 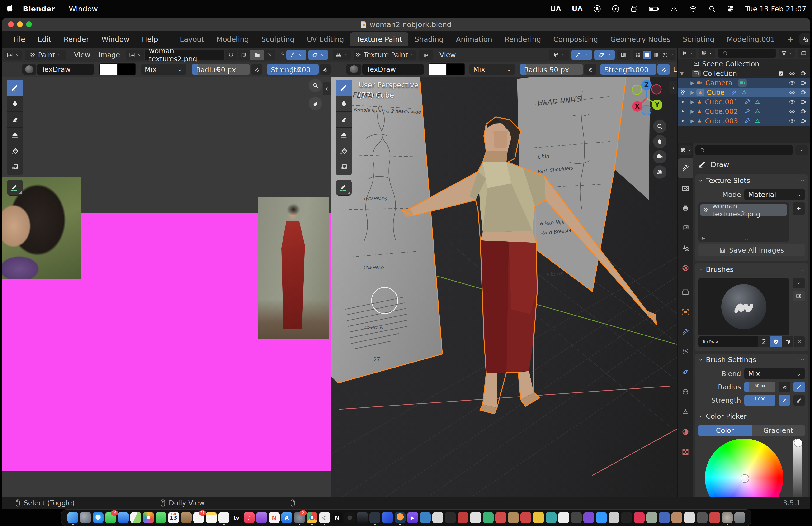 What do you see at coordinates (660, 157) in the screenshot?
I see `viewport-camera-button` at bounding box center [660, 157].